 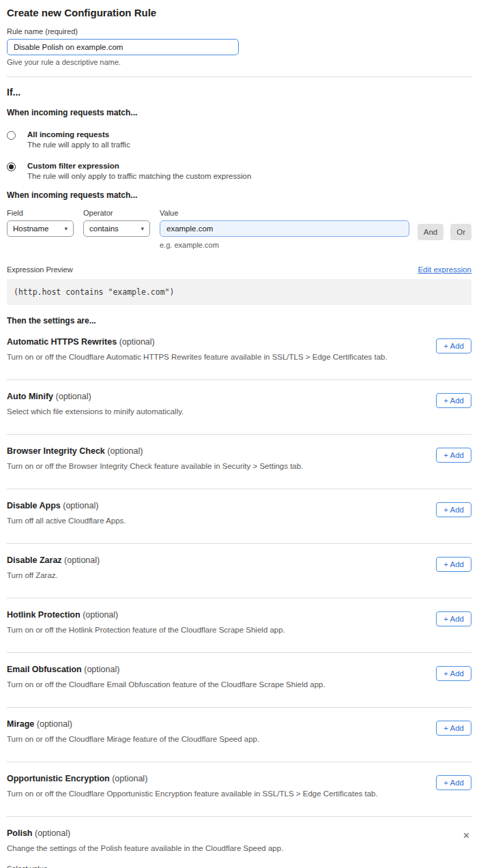 What do you see at coordinates (40, 213) in the screenshot?
I see `field-label: Field` at bounding box center [40, 213].